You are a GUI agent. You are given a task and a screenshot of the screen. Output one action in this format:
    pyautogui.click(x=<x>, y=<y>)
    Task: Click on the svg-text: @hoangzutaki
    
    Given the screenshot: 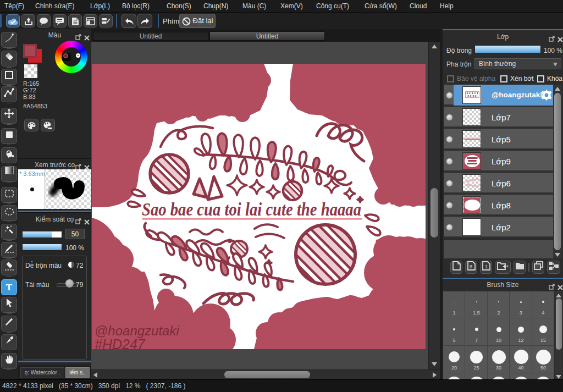 What is the action you would take?
    pyautogui.click(x=137, y=331)
    